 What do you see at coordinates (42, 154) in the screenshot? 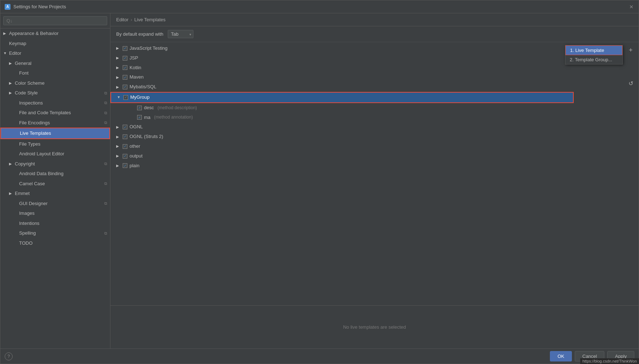
I see `sidebar-item-label: Android Layout Editor` at bounding box center [42, 154].